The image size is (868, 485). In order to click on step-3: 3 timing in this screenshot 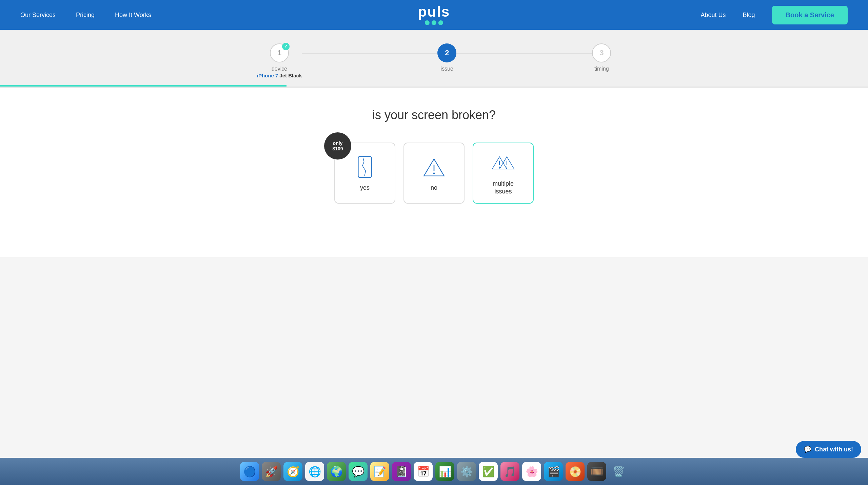, I will do `click(601, 58)`.